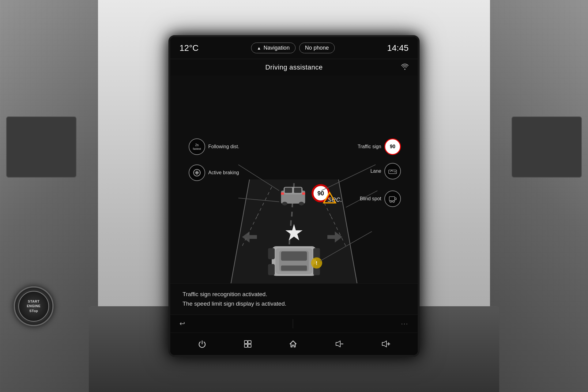  What do you see at coordinates (294, 48) in the screenshot?
I see `screen-header: 12°C ▲ Navigation No phone 14:45` at bounding box center [294, 48].